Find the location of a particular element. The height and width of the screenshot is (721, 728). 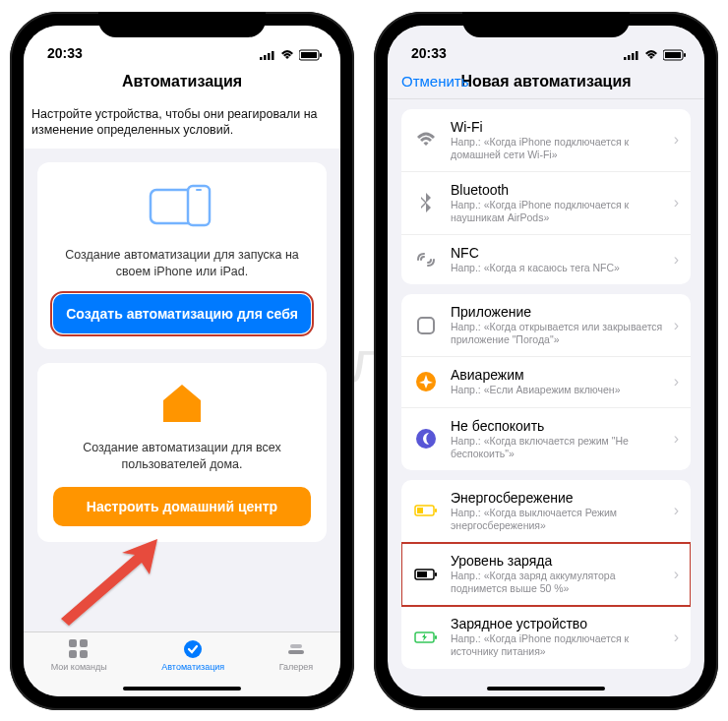

grid-icon is located at coordinates (79, 649).